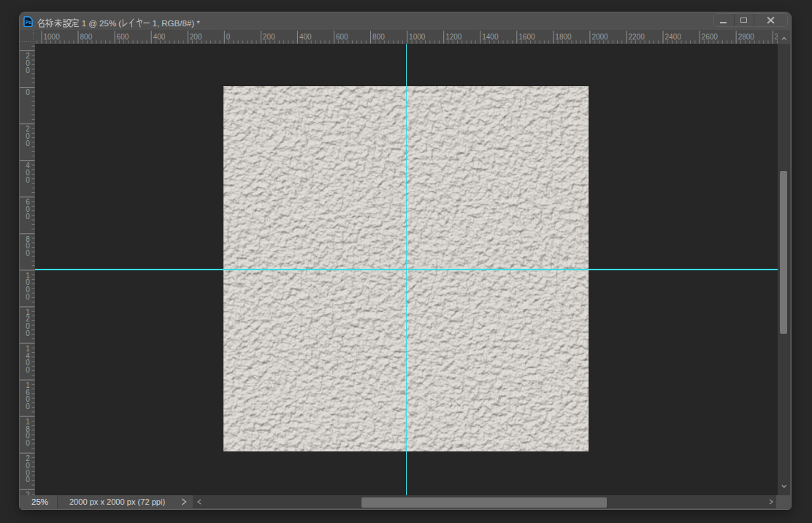 The image size is (812, 523). I want to click on svg-text: 1400, so click(491, 37).